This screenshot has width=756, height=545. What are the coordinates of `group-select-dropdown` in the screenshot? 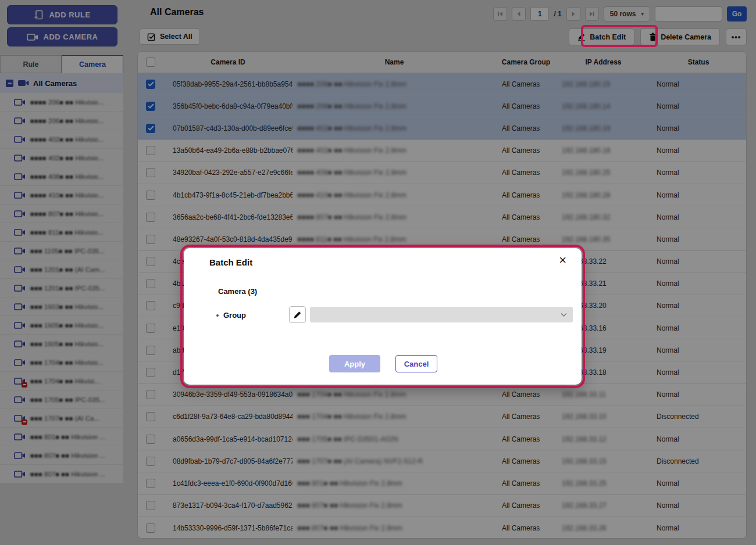 It's located at (441, 315).